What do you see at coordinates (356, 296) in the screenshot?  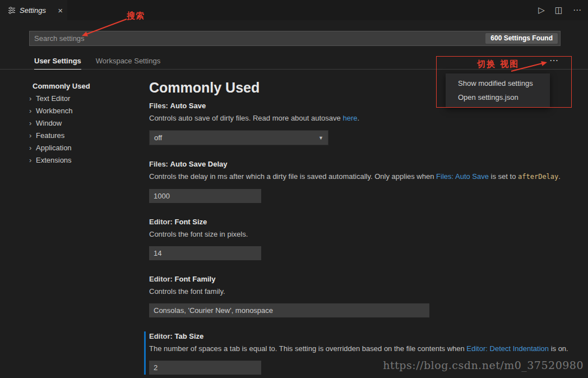 I see `setting-section-font-family: Editor: Font Family Controls the font fa…` at bounding box center [356, 296].